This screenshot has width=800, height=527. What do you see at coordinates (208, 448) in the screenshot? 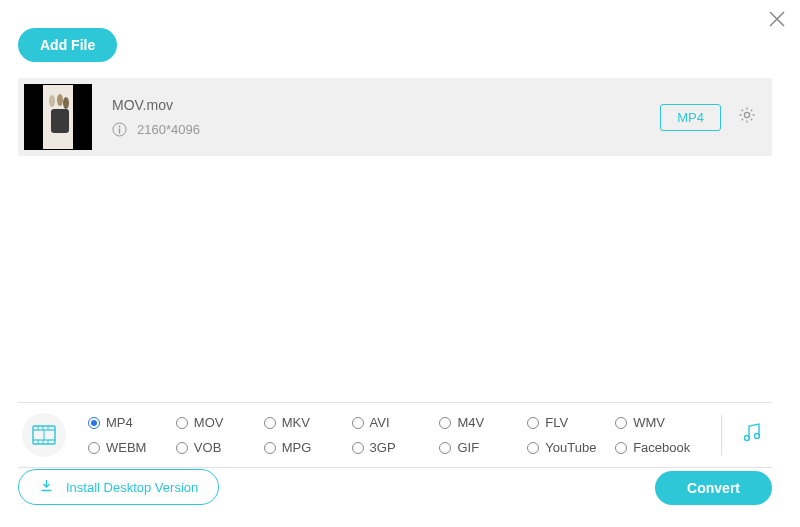
I see `format-label: VOB` at bounding box center [208, 448].